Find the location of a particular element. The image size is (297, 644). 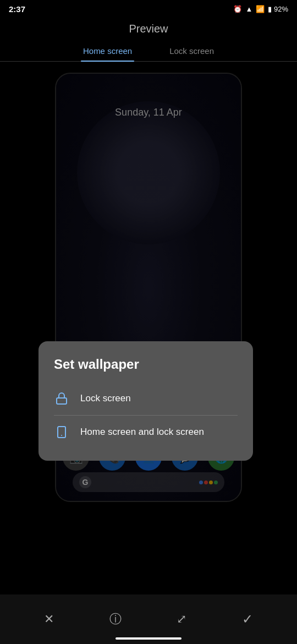

set-wallpaper-dialog: Set wallpaper Lock screen Home screen an… is located at coordinates (146, 401).